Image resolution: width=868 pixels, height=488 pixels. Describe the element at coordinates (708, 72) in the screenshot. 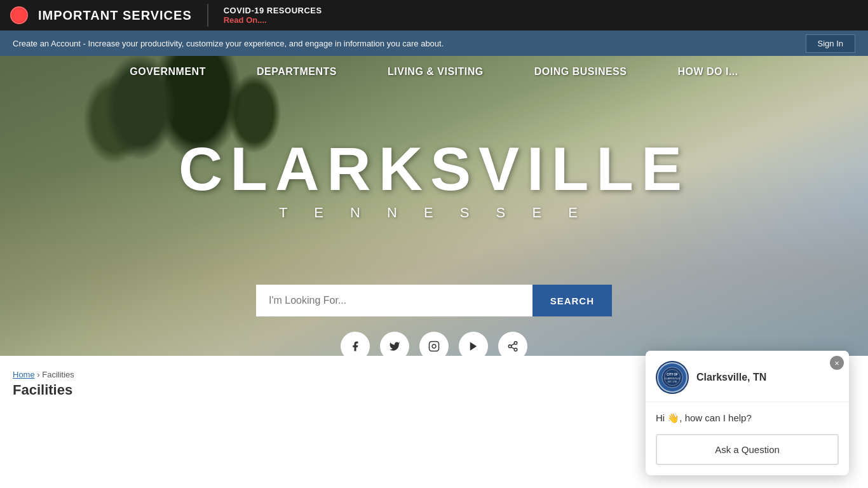

I see `nav-item-howdoi: HOW DO I...` at that location.